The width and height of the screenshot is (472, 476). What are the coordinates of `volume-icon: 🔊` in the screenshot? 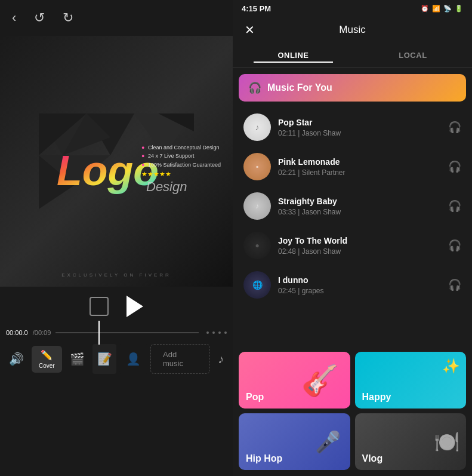 It's located at (17, 359).